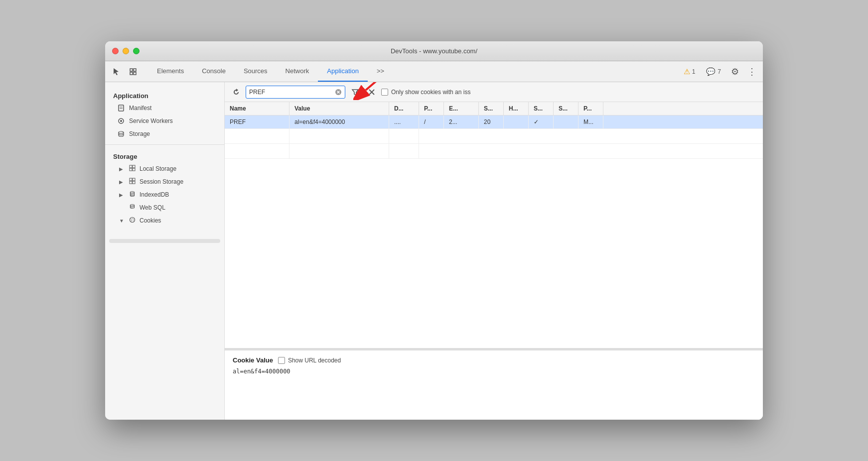 Image resolution: width=868 pixels, height=461 pixels. Describe the element at coordinates (494, 92) in the screenshot. I see `panel-toolbar: Only show cookies with an iss` at that location.